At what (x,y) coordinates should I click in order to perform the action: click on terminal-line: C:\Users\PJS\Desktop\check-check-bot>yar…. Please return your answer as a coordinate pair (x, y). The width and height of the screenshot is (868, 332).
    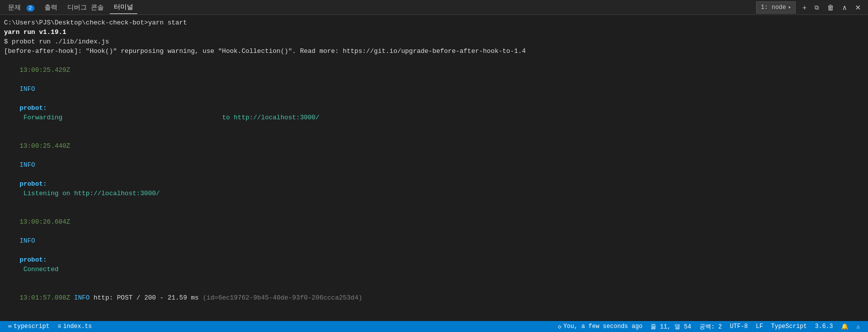
    Looking at the image, I should click on (434, 23).